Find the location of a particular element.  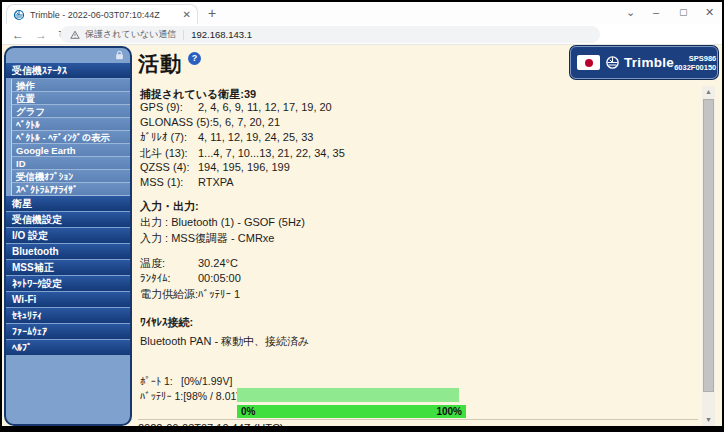

sidebar-item-activity: 操作 is located at coordinates (70, 86).